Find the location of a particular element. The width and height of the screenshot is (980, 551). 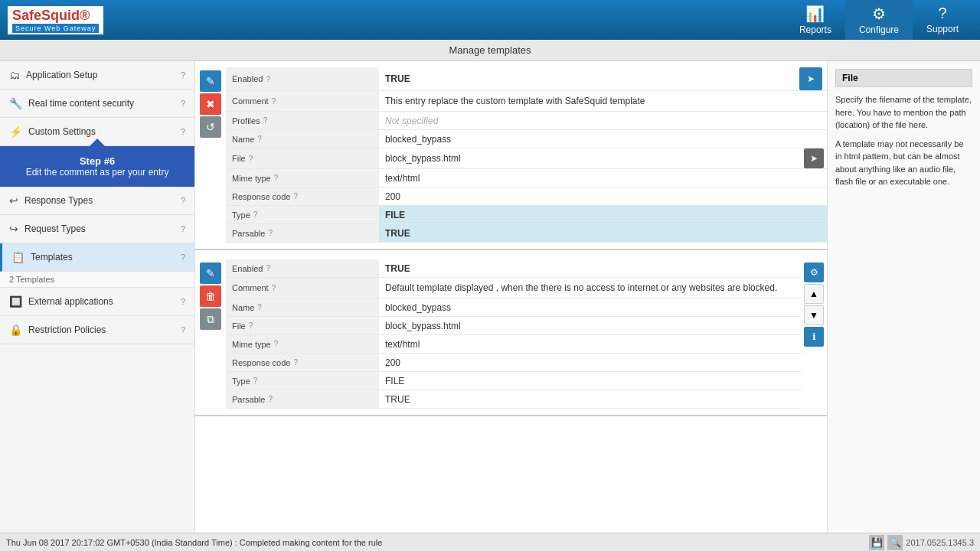

template-2-name-row: Name ? blocked_bypass is located at coordinates (513, 308).